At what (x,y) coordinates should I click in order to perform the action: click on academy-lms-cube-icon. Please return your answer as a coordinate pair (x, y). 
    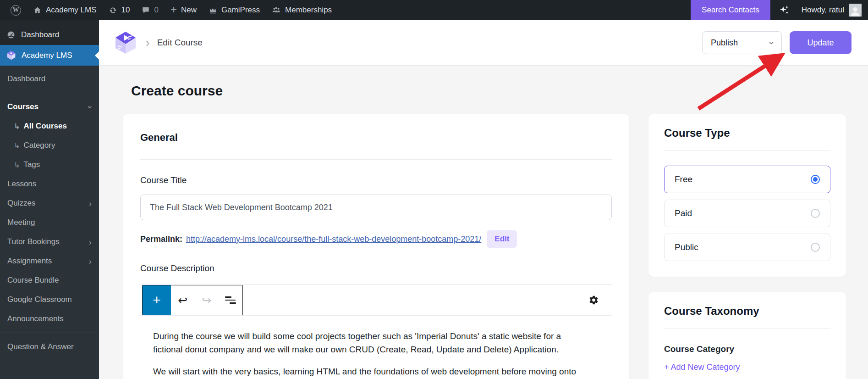
    Looking at the image, I should click on (11, 55).